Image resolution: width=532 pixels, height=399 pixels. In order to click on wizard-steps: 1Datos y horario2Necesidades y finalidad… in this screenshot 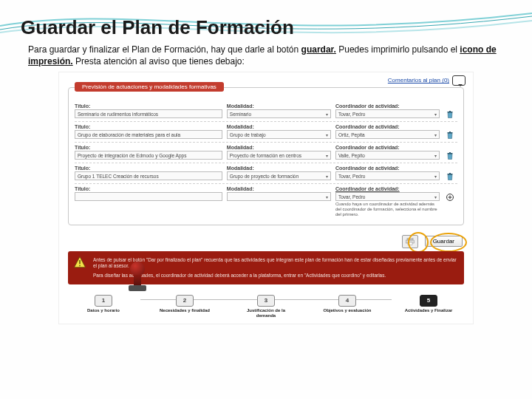, I will do `click(266, 307)`.